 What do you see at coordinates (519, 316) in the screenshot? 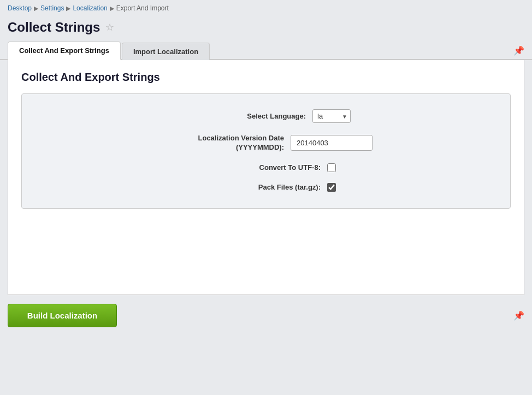
I see `pin-icon-bottom: 📌` at bounding box center [519, 316].